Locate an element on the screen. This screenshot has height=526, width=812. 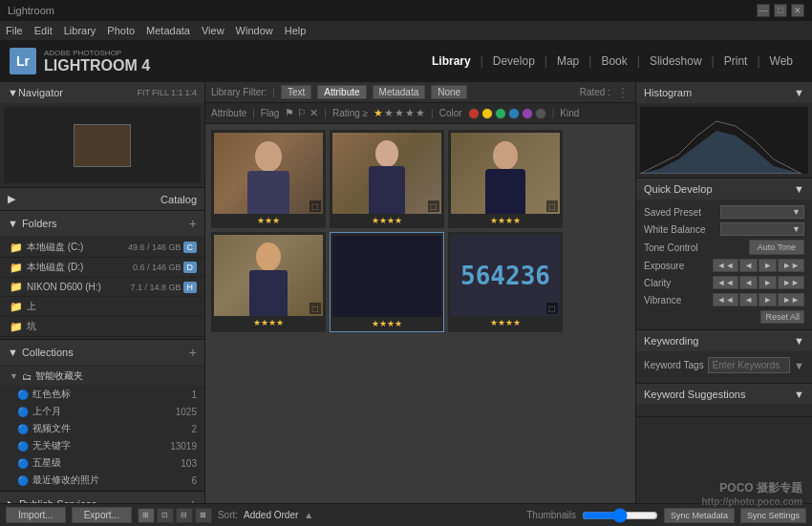
minimize-button: — is located at coordinates (763, 11).